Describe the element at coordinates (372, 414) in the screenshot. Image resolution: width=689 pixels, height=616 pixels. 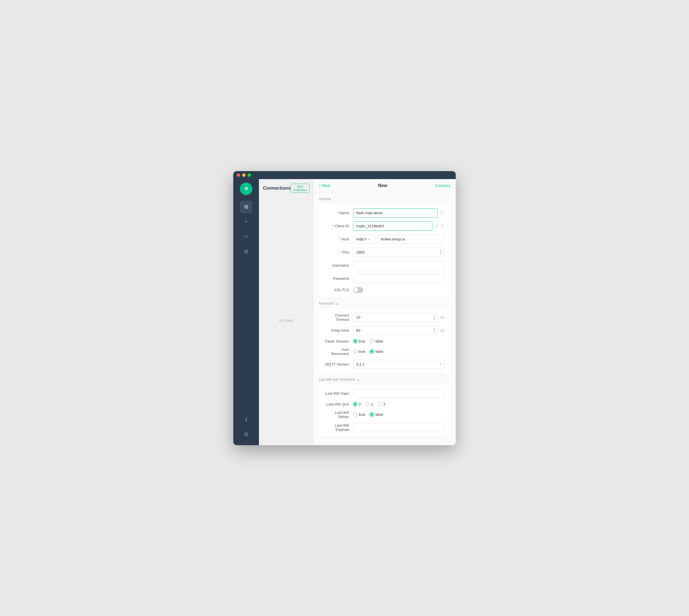
I see `retain-false-radio` at that location.